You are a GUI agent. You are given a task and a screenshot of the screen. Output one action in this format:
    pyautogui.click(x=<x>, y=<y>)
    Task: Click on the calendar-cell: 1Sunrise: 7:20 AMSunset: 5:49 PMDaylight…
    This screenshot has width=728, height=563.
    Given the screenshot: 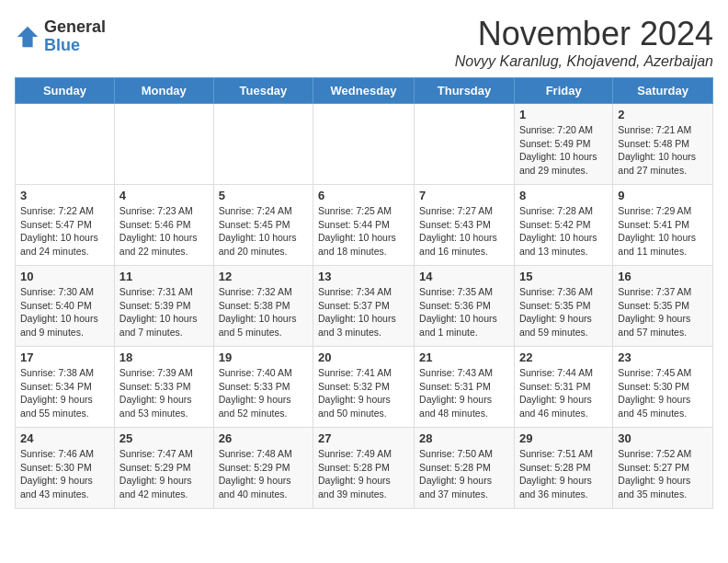 What is the action you would take?
    pyautogui.click(x=563, y=144)
    